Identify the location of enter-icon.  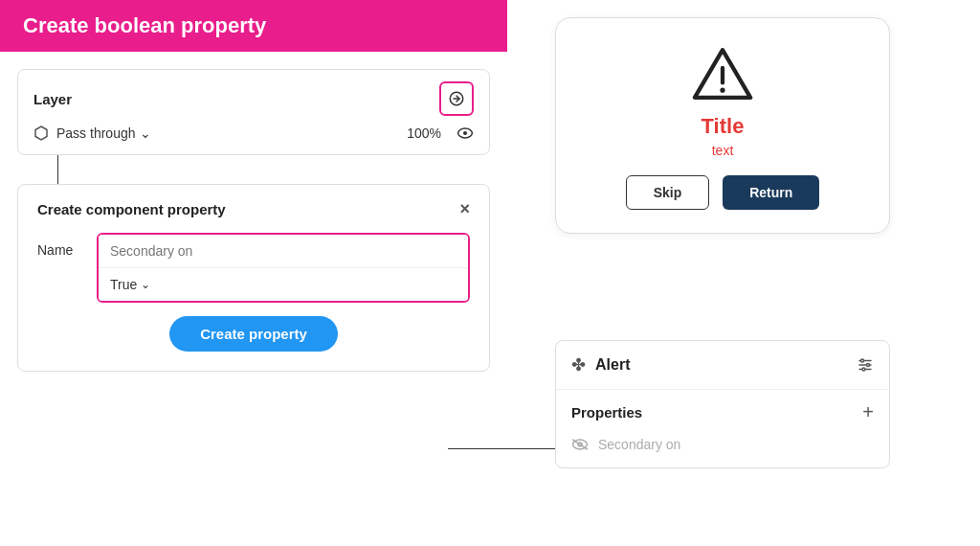
(457, 99).